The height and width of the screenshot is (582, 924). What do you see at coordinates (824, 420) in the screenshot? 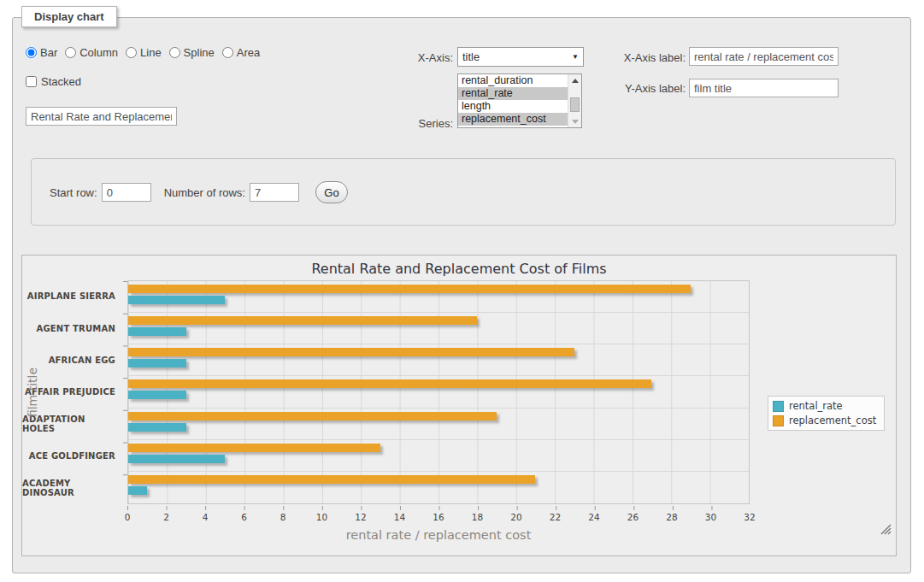
I see `legend-item-replacement_cost: replacement_cost` at bounding box center [824, 420].